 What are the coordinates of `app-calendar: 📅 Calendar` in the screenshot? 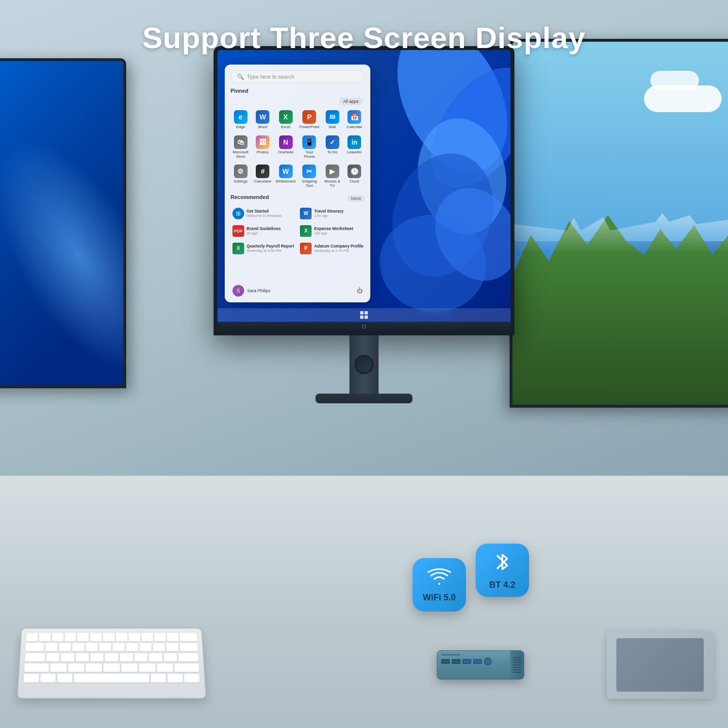 It's located at (354, 120).